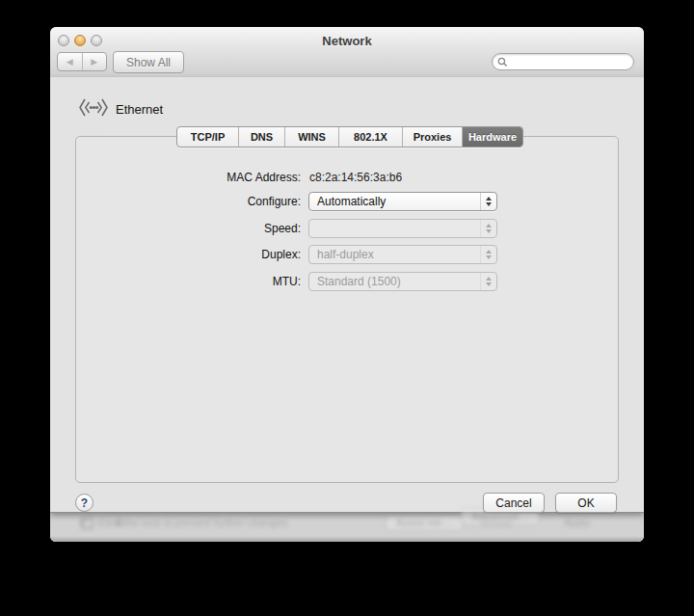 Image resolution: width=694 pixels, height=616 pixels. What do you see at coordinates (148, 62) in the screenshot?
I see `show-all-button: Show All` at bounding box center [148, 62].